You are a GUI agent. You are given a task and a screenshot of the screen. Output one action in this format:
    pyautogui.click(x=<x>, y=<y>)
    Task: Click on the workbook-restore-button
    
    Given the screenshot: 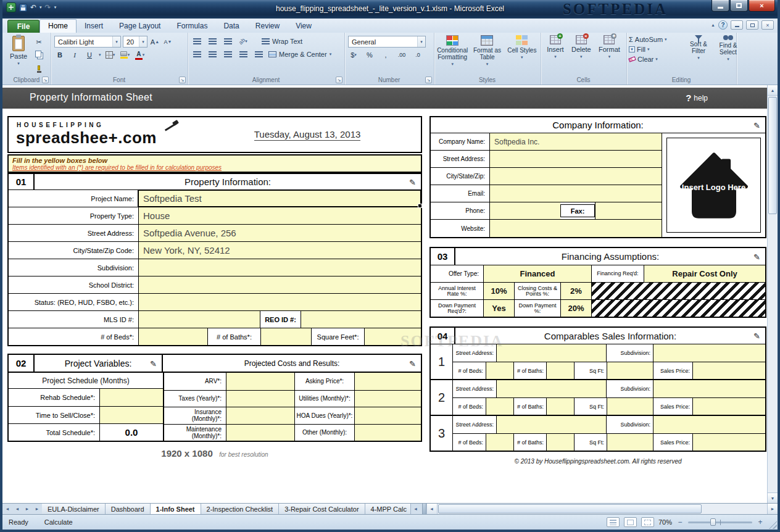 What is the action you would take?
    pyautogui.click(x=752, y=25)
    